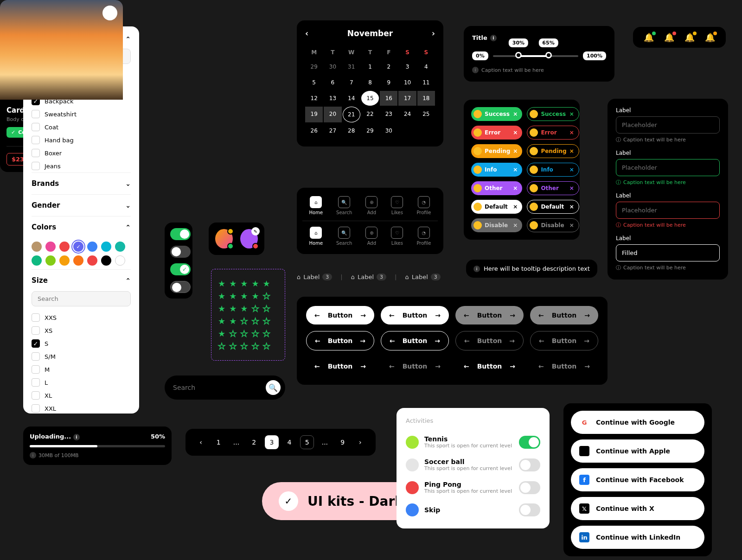  Describe the element at coordinates (352, 131) in the screenshot. I see `calendar-day: 28` at that location.